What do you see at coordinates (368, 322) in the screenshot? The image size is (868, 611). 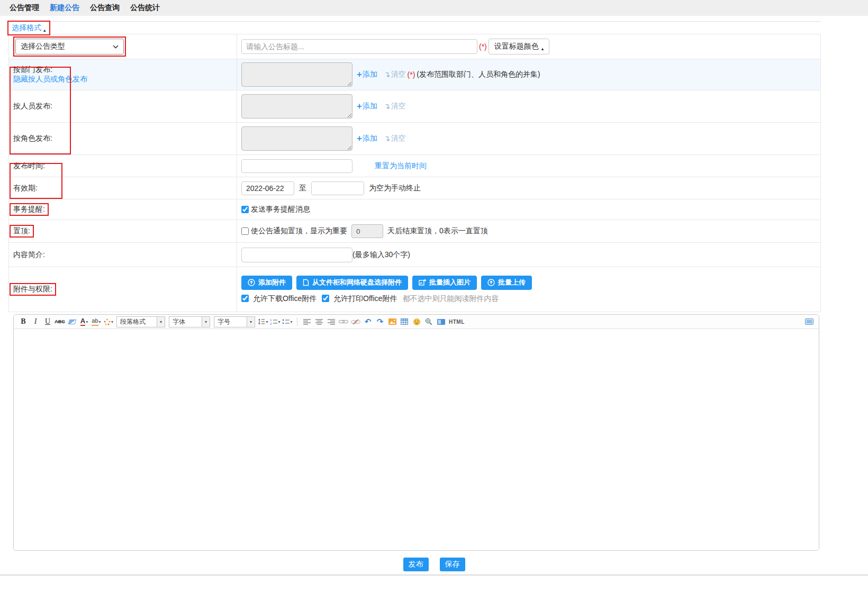 I see `undo-button: ↶` at bounding box center [368, 322].